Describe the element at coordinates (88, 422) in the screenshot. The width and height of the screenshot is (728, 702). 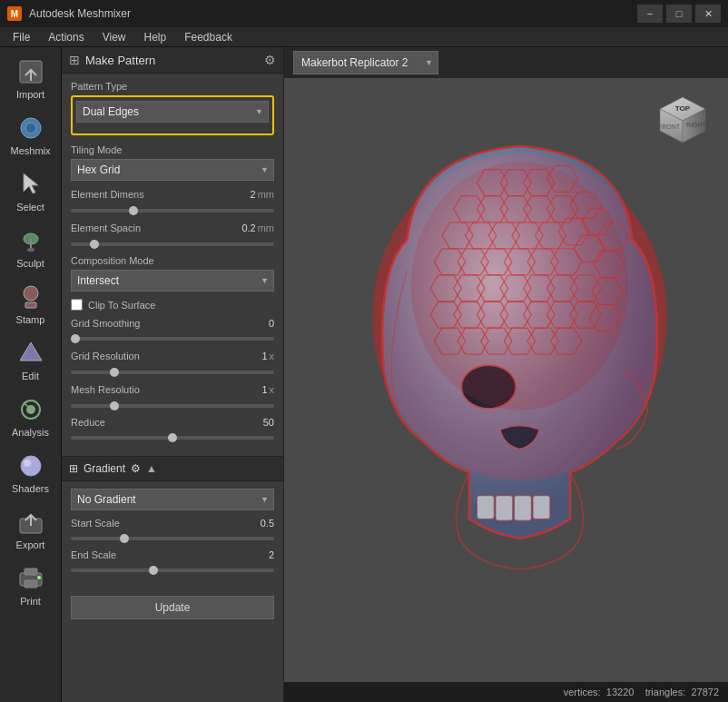
I see `reduce-label: Reduce` at that location.